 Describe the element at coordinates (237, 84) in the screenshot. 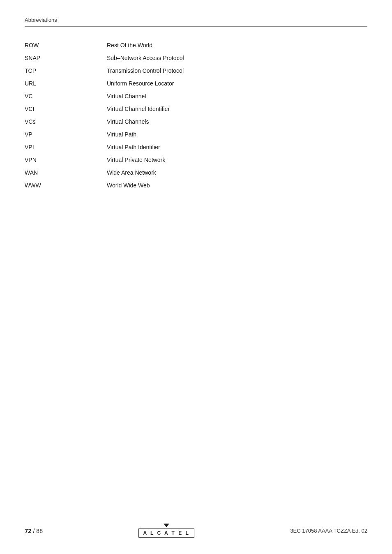

I see `definition-cell: Uniform Resource Locator` at that location.